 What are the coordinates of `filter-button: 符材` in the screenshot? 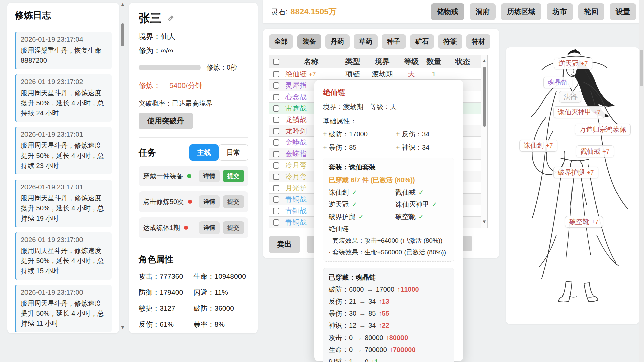 It's located at (478, 42).